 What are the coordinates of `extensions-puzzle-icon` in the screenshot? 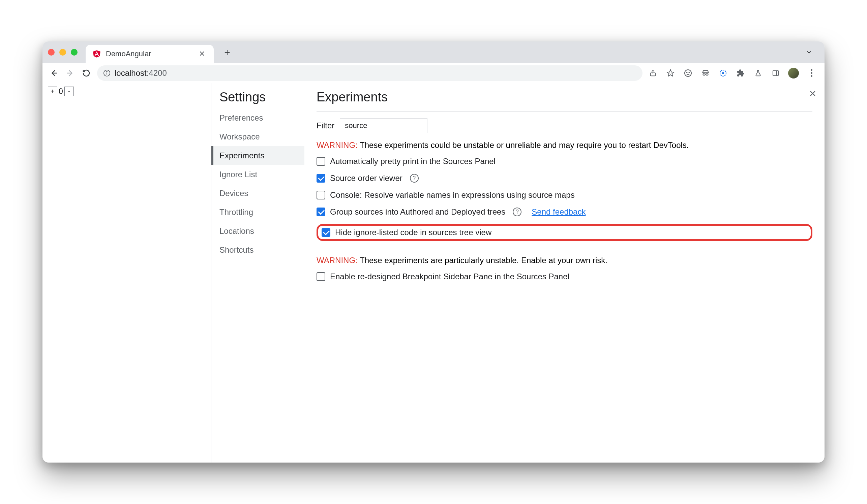 It's located at (740, 73).